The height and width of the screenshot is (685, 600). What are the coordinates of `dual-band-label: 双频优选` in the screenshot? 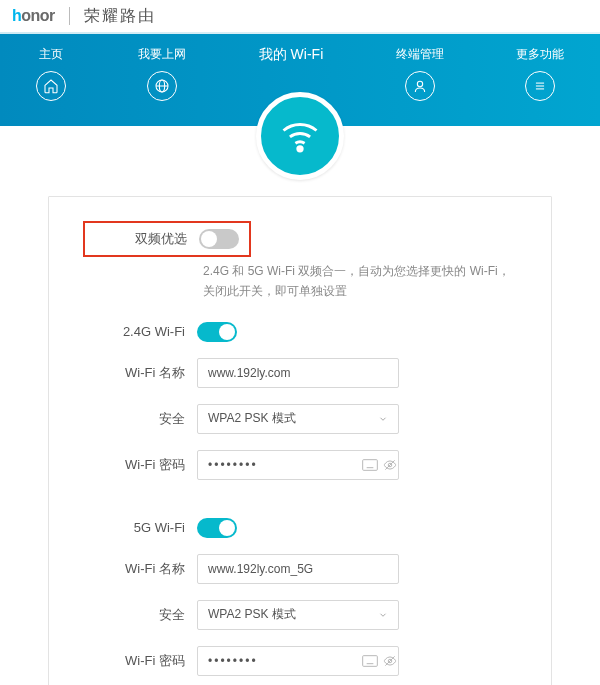 It's located at (145, 239).